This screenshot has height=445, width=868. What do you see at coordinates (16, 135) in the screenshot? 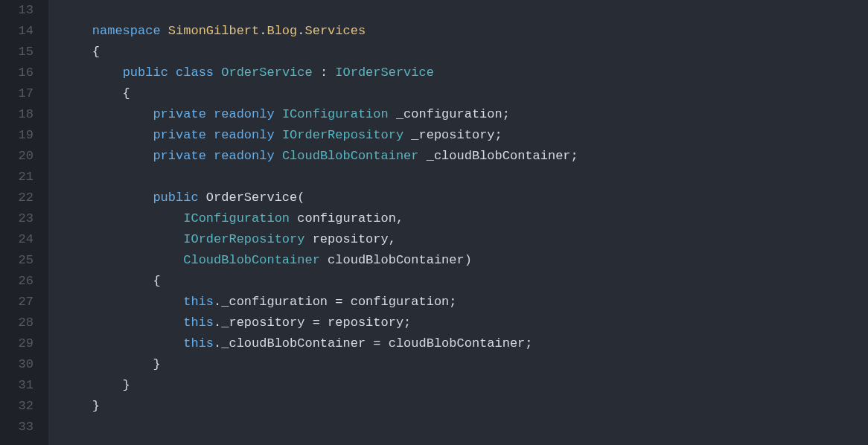
I see `line-number: 19` at bounding box center [16, 135].